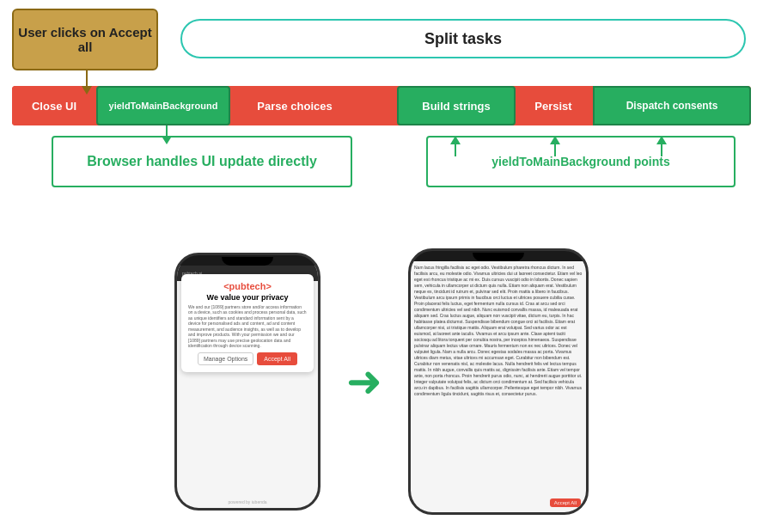 This screenshot has height=532, width=763. What do you see at coordinates (54, 107) in the screenshot?
I see `close-ui-label: Close UI` at bounding box center [54, 107].